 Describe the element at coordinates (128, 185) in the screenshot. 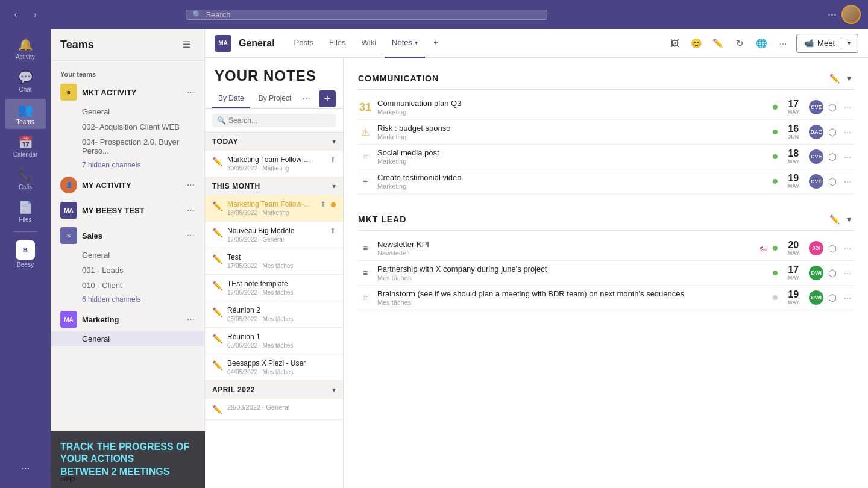

I see `team-my-activity-header: 👤 MY ACTIVITY ···` at that location.